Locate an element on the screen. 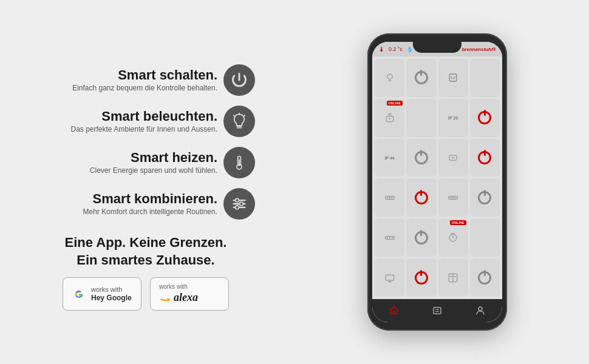  home-nav-icon is located at coordinates (394, 311).